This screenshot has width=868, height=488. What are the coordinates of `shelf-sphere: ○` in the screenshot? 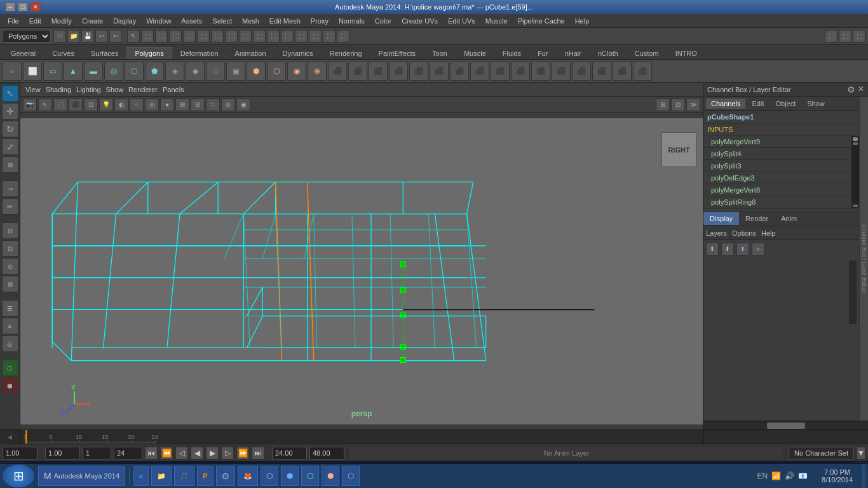 It's located at (12, 71).